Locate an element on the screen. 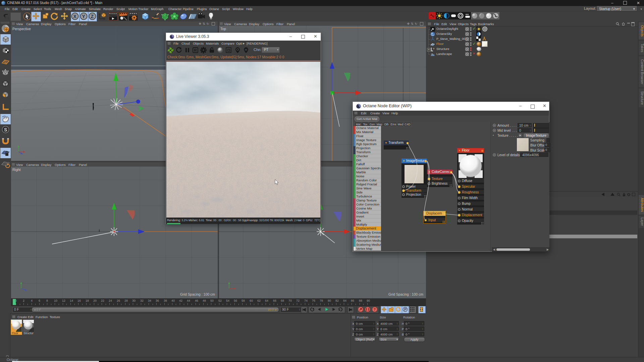 This screenshot has height=362, width=644. svg-text: R is located at coordinates (196, 50).